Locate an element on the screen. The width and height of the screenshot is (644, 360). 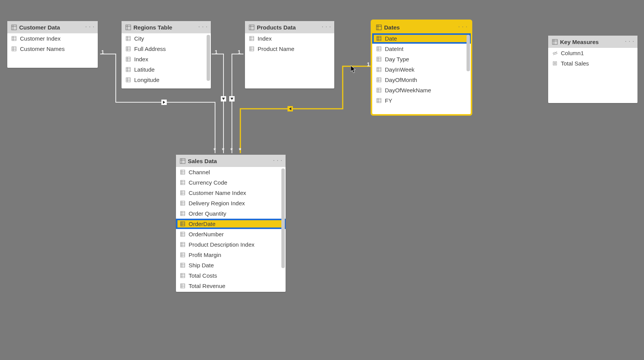
field-label: Date is located at coordinates (391, 38).